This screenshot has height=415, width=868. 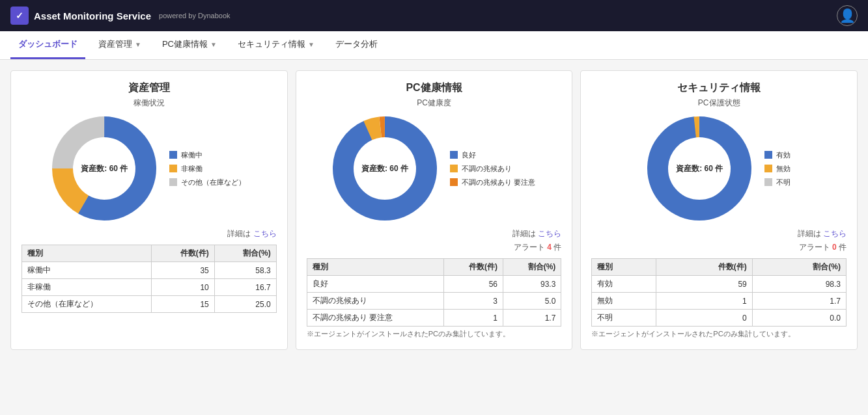 What do you see at coordinates (149, 103) in the screenshot?
I see `panel-asset-subtitle: 稼働状況` at bounding box center [149, 103].